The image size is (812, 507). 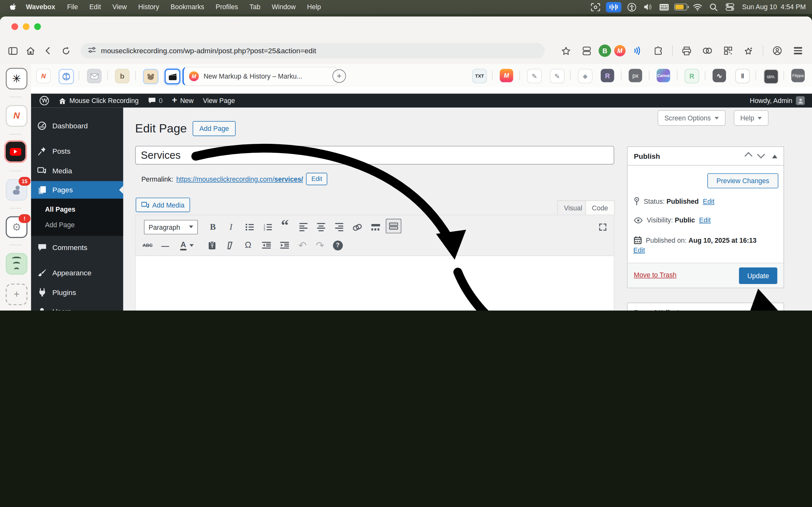 What do you see at coordinates (317, 179) in the screenshot?
I see `permalink-edit-button: Edit` at bounding box center [317, 179].